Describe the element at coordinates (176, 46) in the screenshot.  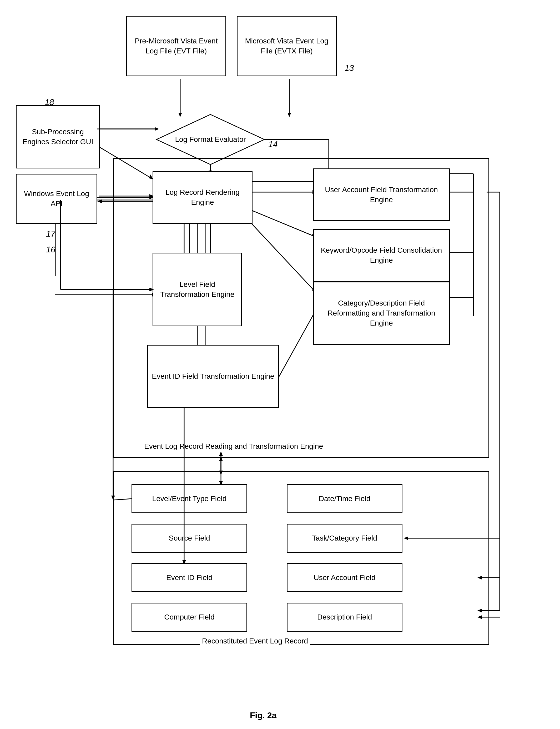
I see `pre-vista-box: Pre-Microsoft Vista Event Log File (EVT …` at that location.